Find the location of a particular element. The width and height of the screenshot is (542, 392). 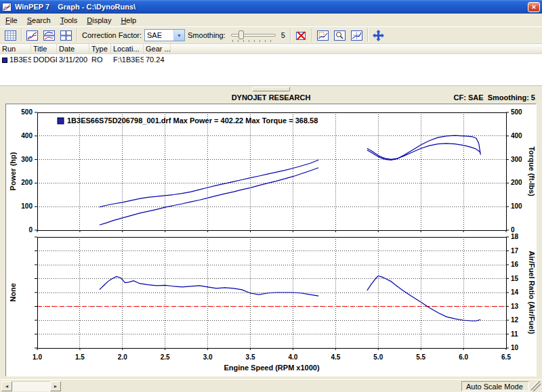

resize-grip is located at coordinates (536, 386).